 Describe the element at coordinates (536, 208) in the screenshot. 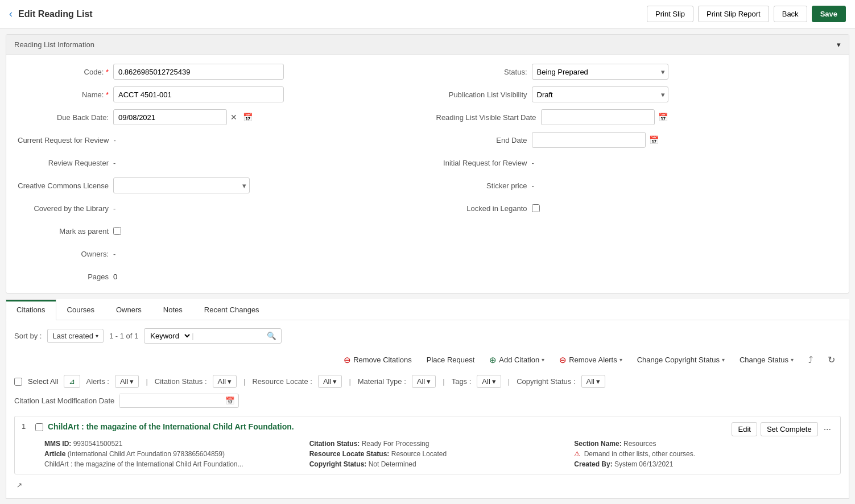

I see `locked-leganto-checkbox` at that location.